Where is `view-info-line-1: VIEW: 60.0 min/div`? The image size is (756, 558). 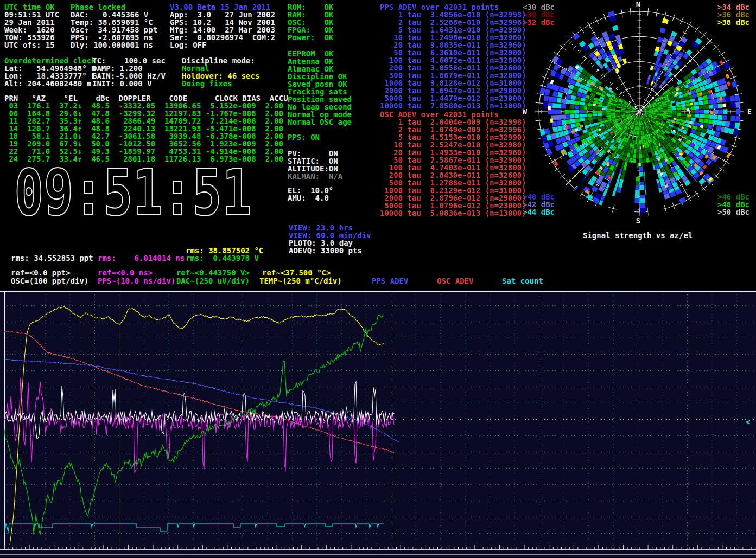
view-info-line-1: VIEW: 60.0 min/div is located at coordinates (330, 235).